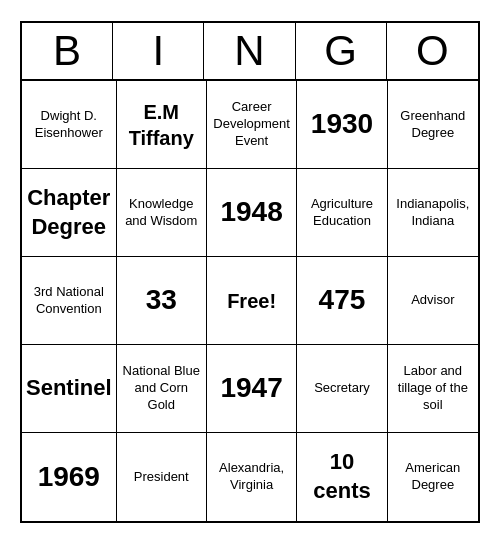 Image resolution: width=500 pixels, height=544 pixels. Describe the element at coordinates (432, 51) in the screenshot. I see `bingo-letter: O` at that location.